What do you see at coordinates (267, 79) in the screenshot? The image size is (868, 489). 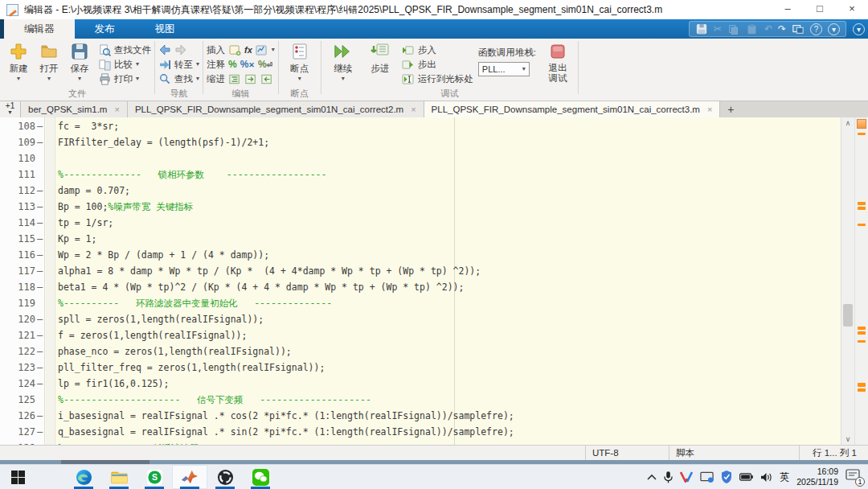 I see `indent-left-icon` at bounding box center [267, 79].